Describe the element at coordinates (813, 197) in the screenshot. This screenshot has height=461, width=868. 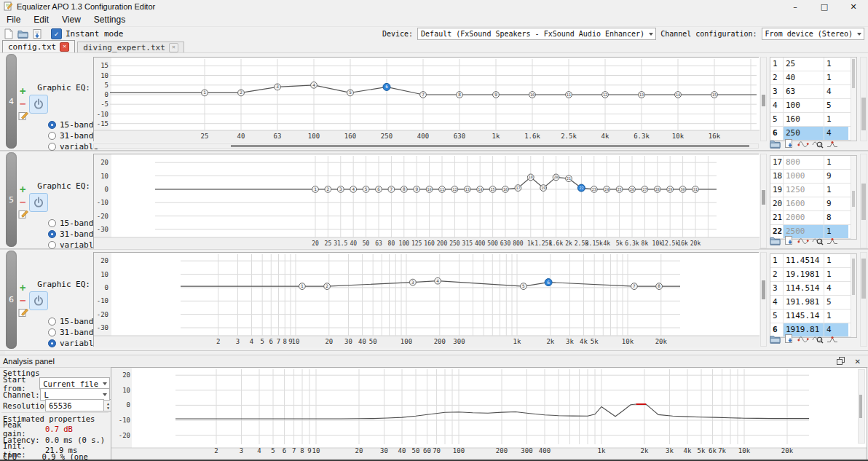
I see `band-table: 1780011810009191250120160092120008222500…` at that location.